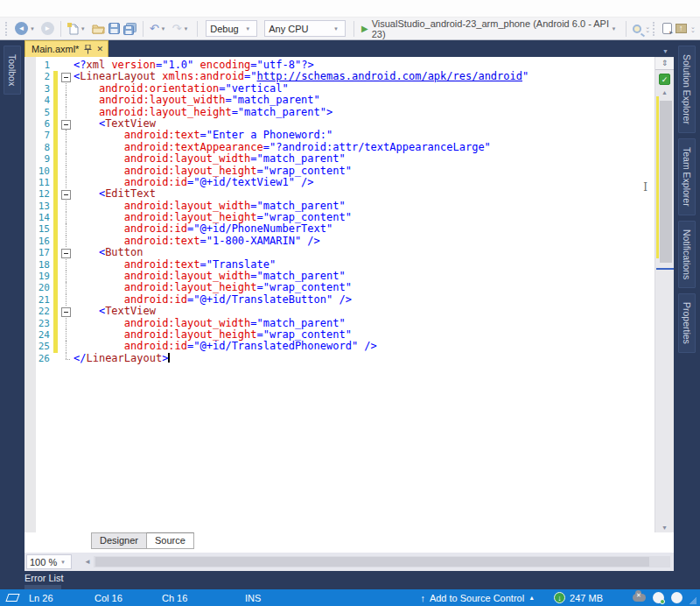 Image resolution: width=700 pixels, height=606 pixels. I want to click on code-line-26: 26</LinearLayout>, so click(340, 359).